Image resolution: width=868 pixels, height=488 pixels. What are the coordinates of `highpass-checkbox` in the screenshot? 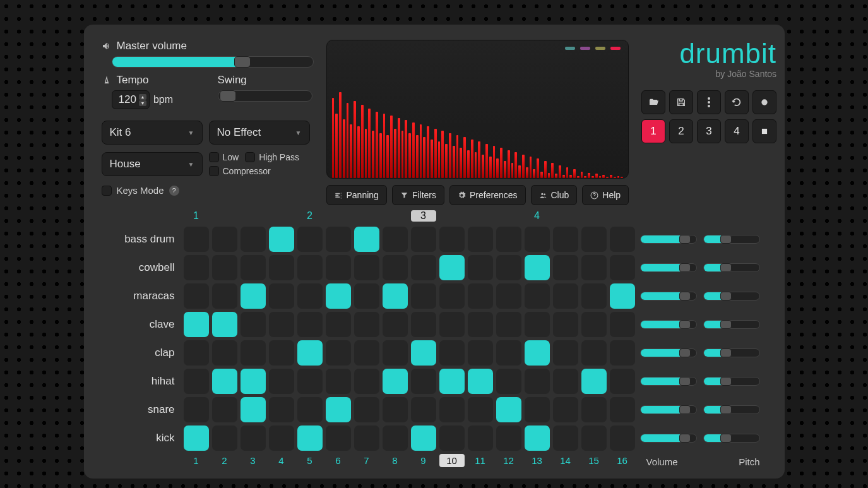 It's located at (250, 157).